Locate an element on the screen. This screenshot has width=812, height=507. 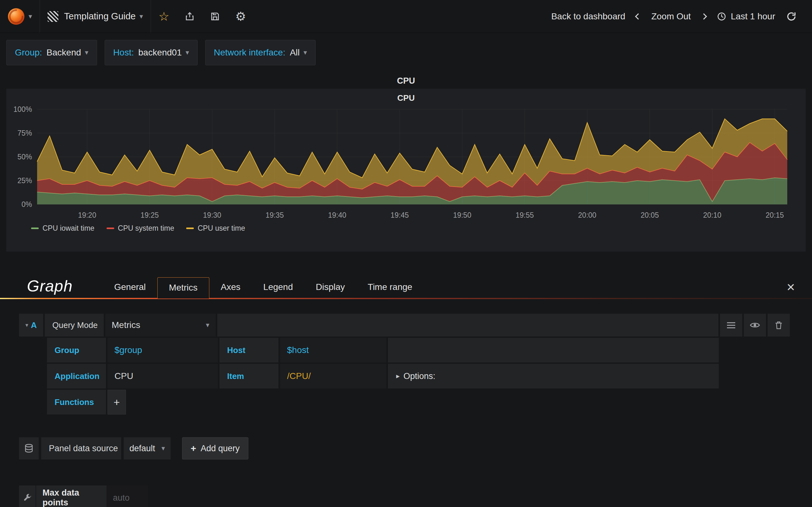
svg-text: 19:50 is located at coordinates (462, 215).